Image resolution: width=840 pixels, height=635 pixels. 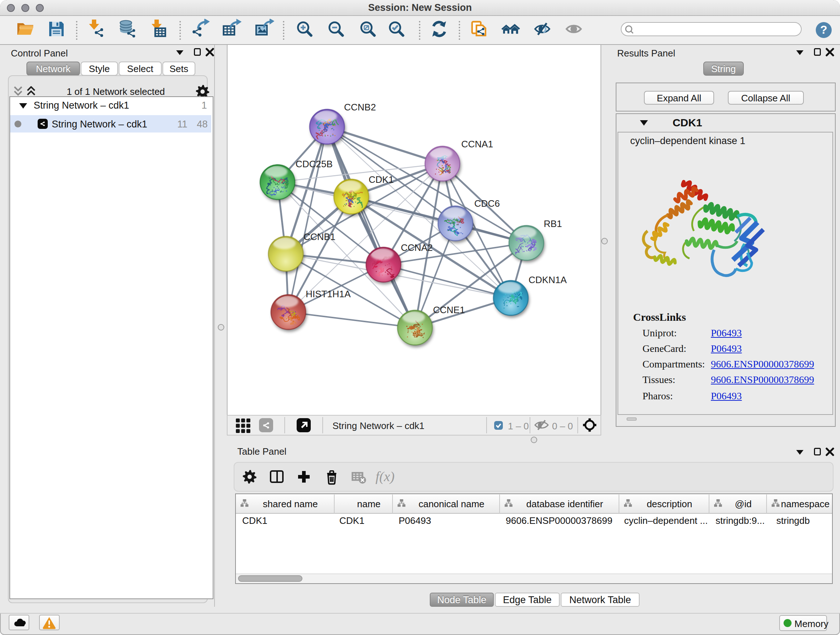 What do you see at coordinates (548, 280) in the screenshot?
I see `svg-text: CDKN1A` at bounding box center [548, 280].